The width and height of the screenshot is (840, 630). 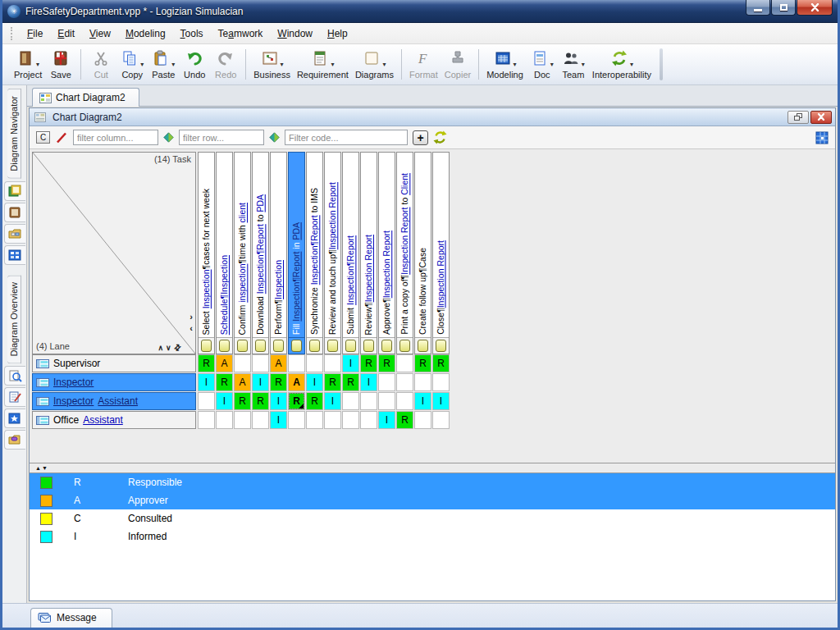 I want to click on task-column-header: Submit Inspection¶Report, so click(x=351, y=253).